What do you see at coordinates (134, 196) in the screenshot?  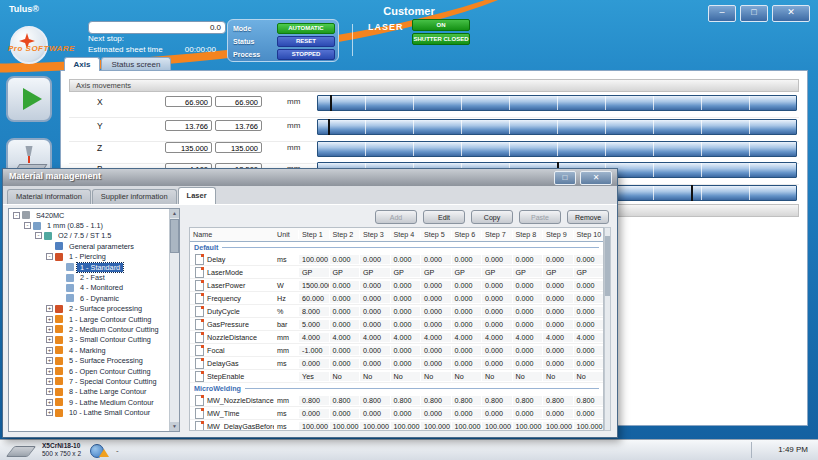 I see `dialog-tab-supplier-information: Supplier information` at bounding box center [134, 196].